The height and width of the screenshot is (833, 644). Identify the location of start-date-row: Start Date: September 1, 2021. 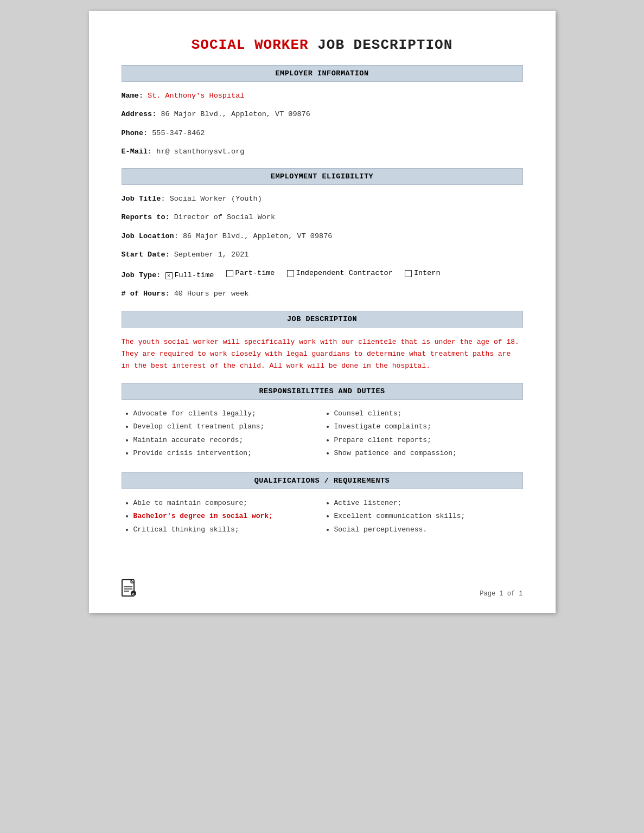
(322, 255).